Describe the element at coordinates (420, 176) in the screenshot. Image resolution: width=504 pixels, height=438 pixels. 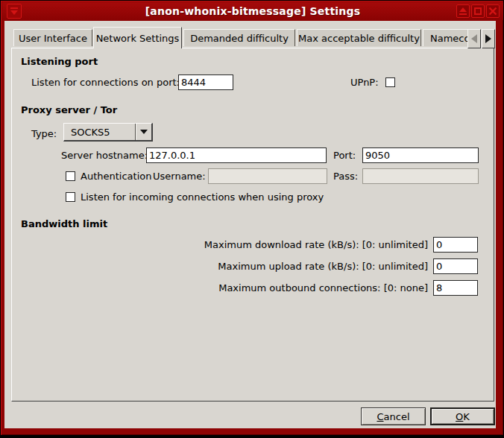
I see `pass-input` at that location.